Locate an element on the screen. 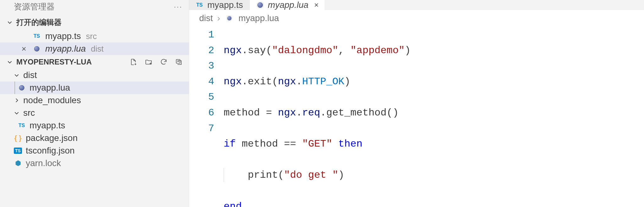  editor-tabs: TS myapp.ts myapp.lua × is located at coordinates (417, 5).